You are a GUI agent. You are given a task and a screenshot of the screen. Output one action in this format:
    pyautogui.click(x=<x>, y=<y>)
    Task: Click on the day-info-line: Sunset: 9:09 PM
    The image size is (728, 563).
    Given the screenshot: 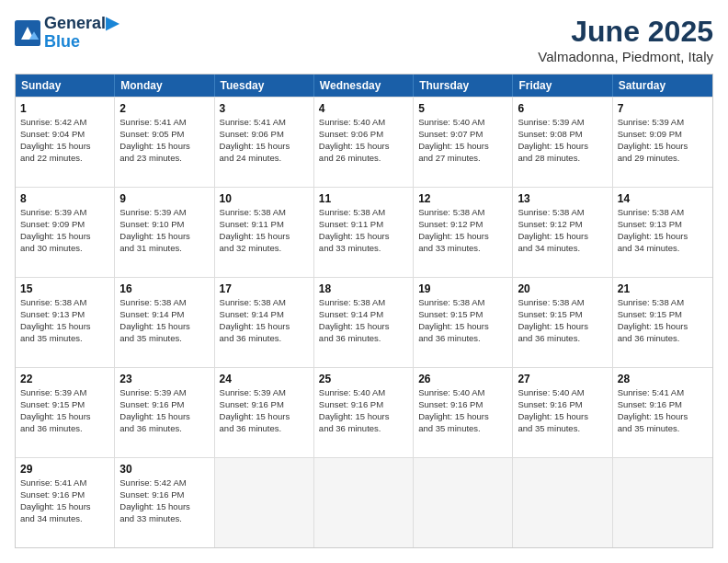 What is the action you would take?
    pyautogui.click(x=663, y=134)
    